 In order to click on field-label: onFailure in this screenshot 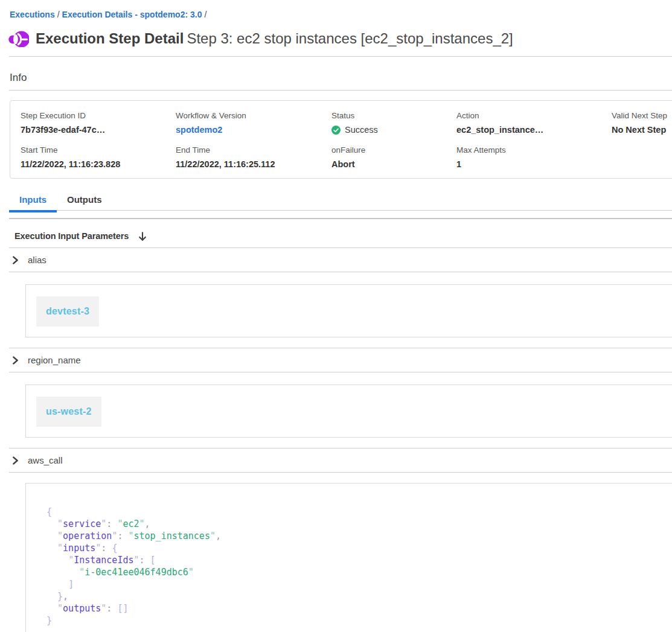, I will do `click(394, 150)`.